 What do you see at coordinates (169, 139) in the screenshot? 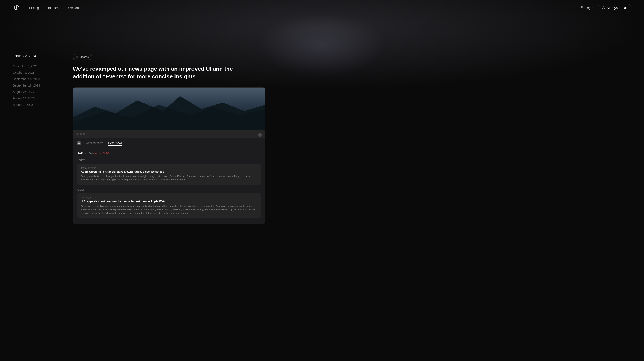
I see `article: Update We've revamped our news page with…` at bounding box center [169, 139].